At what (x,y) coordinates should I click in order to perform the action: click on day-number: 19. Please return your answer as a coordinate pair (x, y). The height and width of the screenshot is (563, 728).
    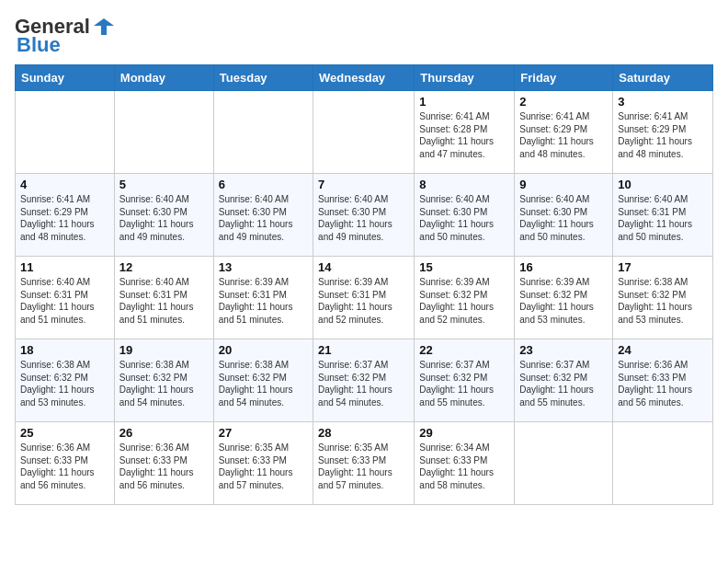
    Looking at the image, I should click on (164, 350).